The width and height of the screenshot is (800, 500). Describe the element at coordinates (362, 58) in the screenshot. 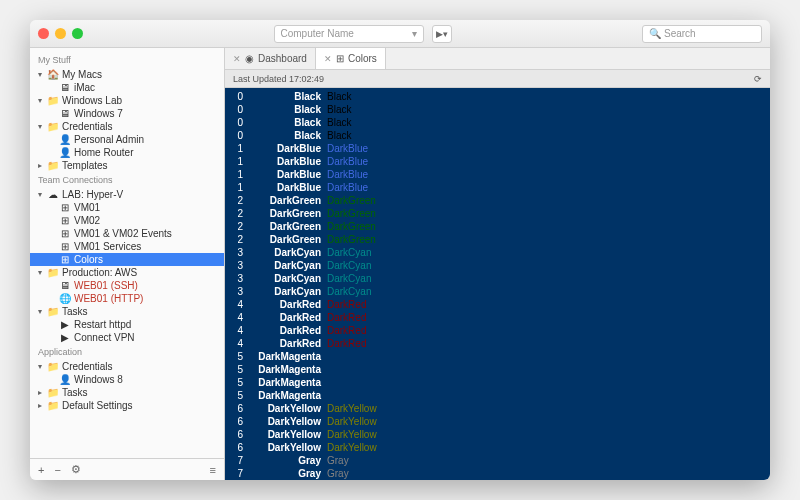

I see `tab-label: Colors` at that location.